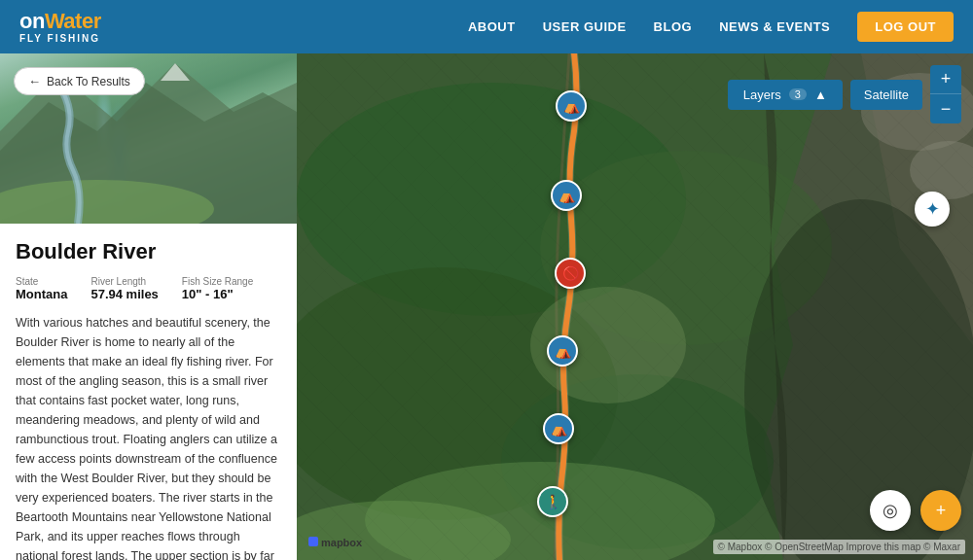 The width and height of the screenshot is (973, 560). What do you see at coordinates (763, 95) in the screenshot?
I see `layers-label: Layers` at bounding box center [763, 95].